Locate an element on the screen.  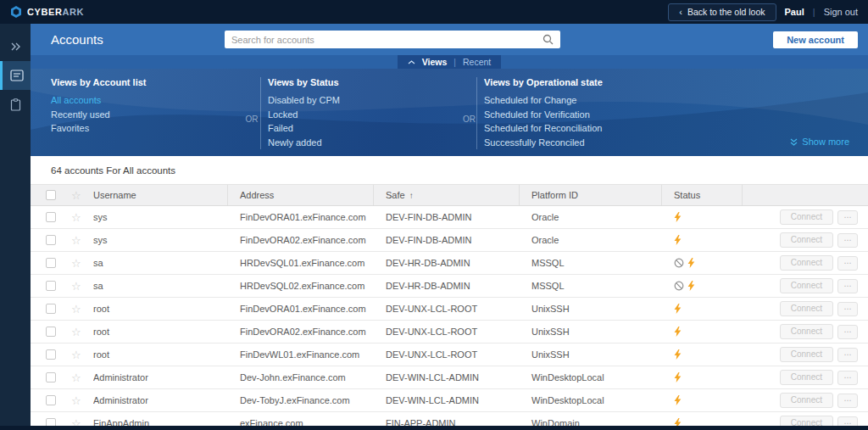
sidebar-item-reports is located at coordinates (15, 104).